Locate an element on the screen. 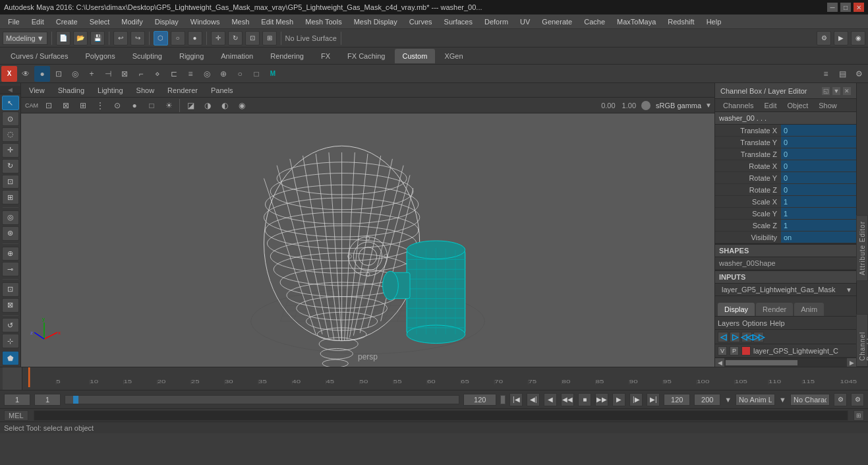  icon-xray: ◎ is located at coordinates (75, 74).